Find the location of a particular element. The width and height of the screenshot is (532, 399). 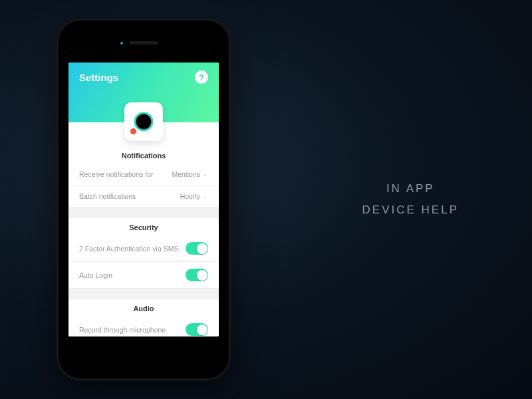

device-card is located at coordinates (144, 122).